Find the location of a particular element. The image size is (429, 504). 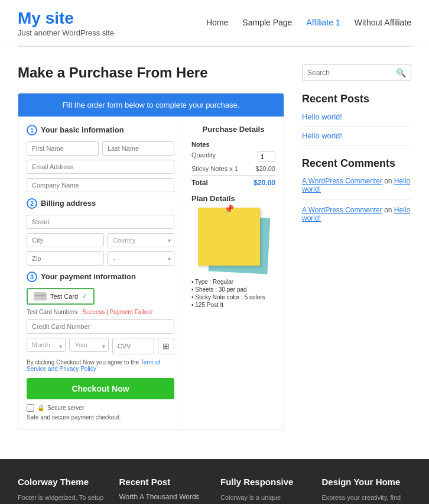

footer-recent-link-0: Worth A Thousand Words is located at coordinates (164, 497).